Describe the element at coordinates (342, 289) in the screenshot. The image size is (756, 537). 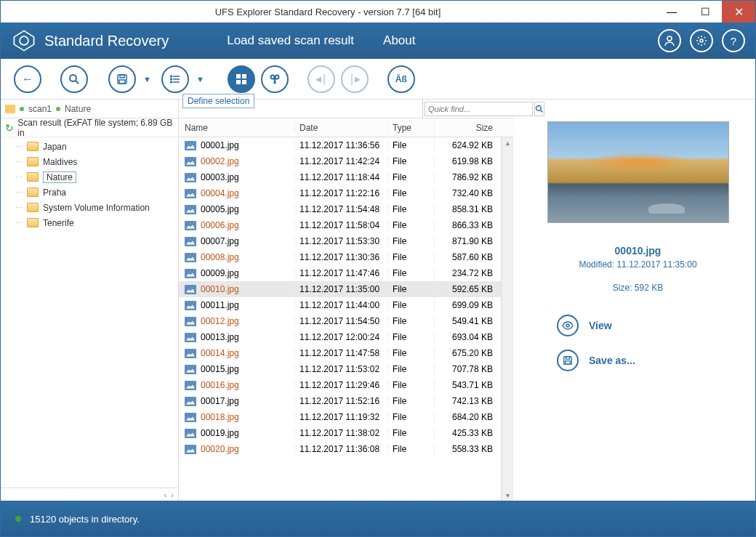
I see `file-date: 11.12.2017 11:35:00` at that location.